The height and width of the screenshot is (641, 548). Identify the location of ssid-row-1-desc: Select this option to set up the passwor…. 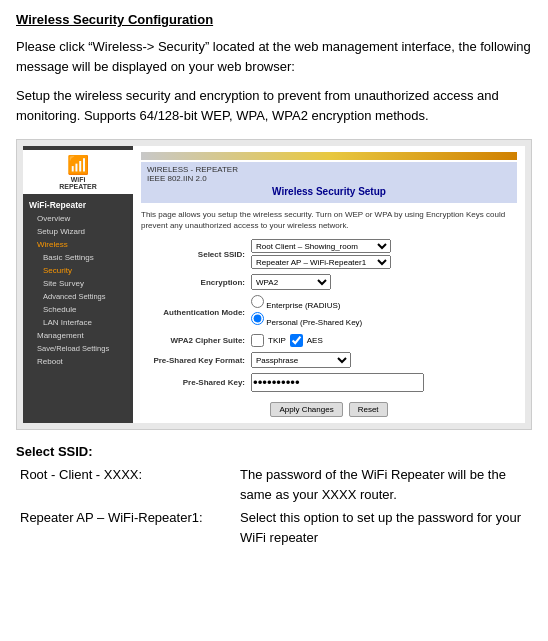
(384, 528).